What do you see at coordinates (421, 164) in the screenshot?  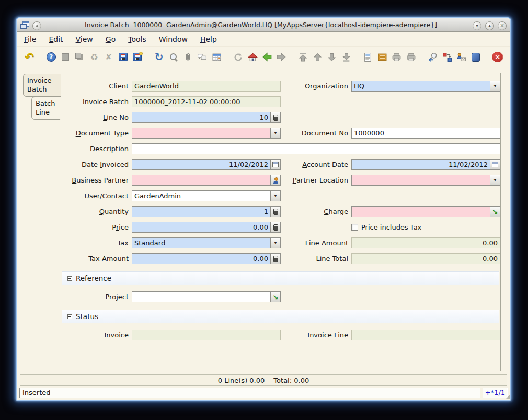 I see `account-date-field: 11/02/2012` at bounding box center [421, 164].